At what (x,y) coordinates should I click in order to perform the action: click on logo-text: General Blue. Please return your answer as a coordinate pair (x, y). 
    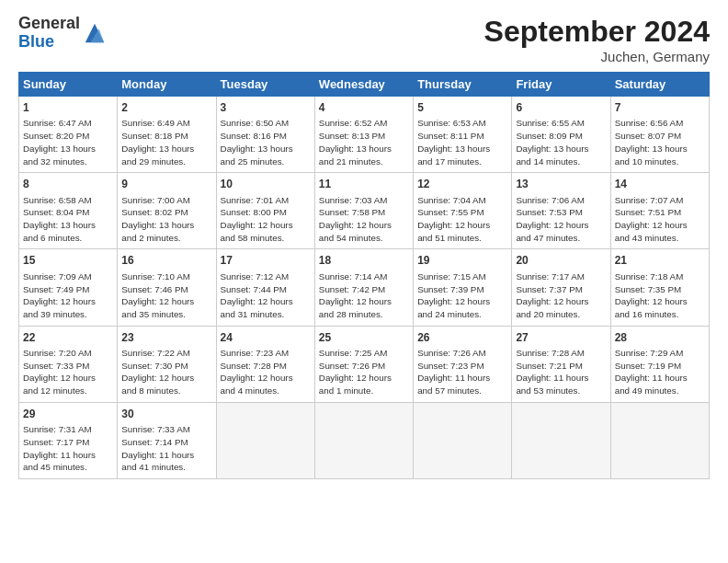
    Looking at the image, I should click on (50, 33).